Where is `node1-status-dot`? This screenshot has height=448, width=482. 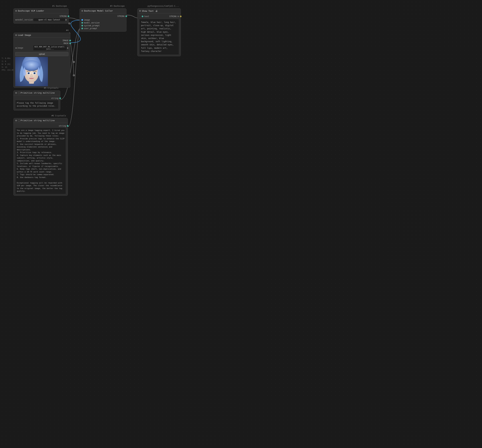 node1-status-dot is located at coordinates (16, 11).